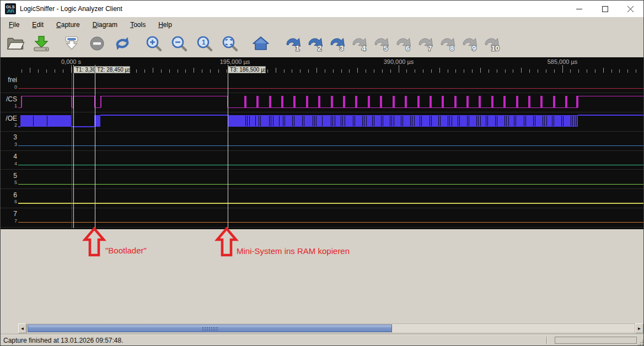 The height and width of the screenshot is (346, 644). Describe the element at coordinates (210, 328) in the screenshot. I see `scrollbar-thumb` at that location.